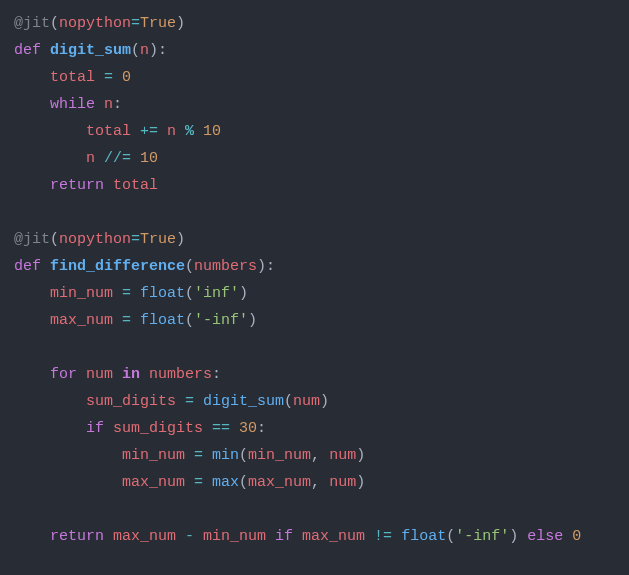 The width and height of the screenshot is (629, 575). I want to click on code-token: for, so click(68, 374).